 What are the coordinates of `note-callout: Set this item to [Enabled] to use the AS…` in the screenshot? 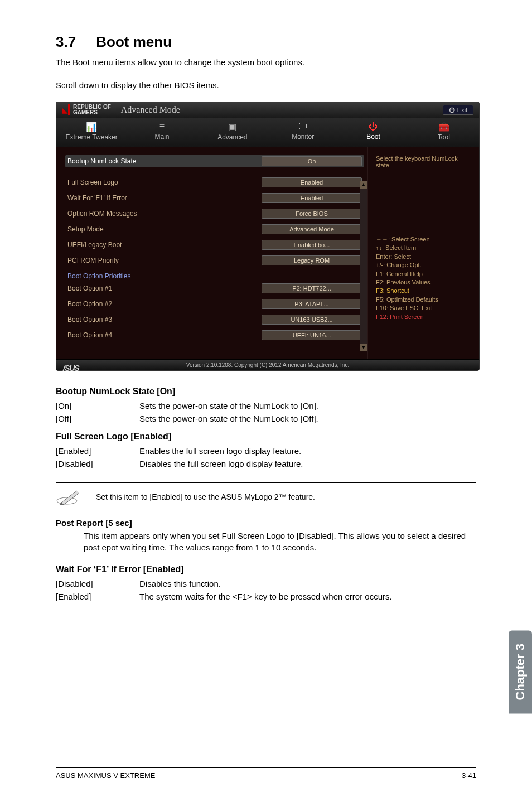 It's located at (266, 497).